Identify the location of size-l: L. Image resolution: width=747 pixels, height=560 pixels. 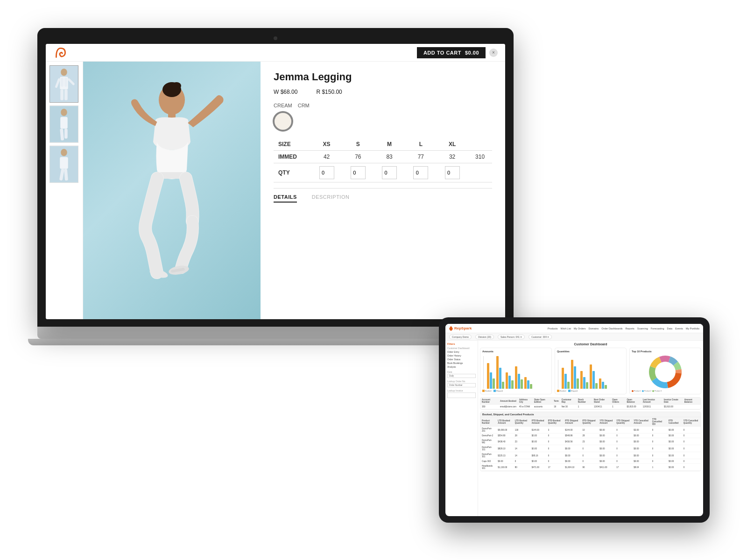
(421, 145).